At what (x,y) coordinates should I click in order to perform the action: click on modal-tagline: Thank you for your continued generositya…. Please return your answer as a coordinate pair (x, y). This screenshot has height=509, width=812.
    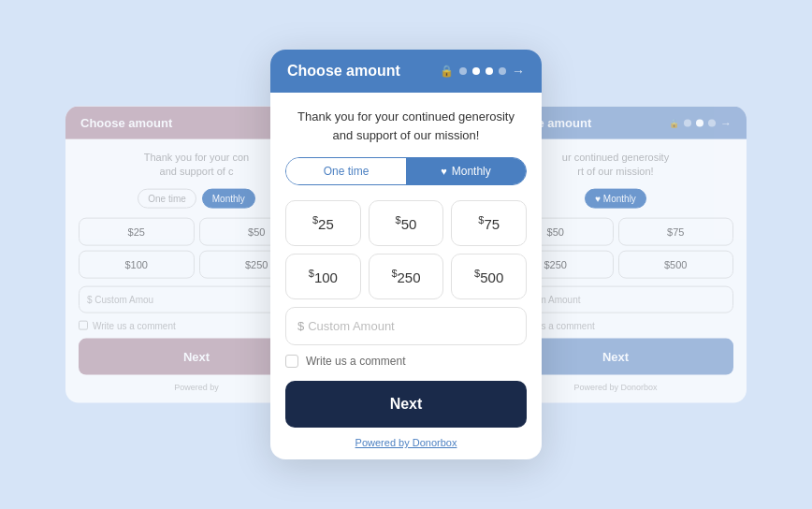
    Looking at the image, I should click on (406, 125).